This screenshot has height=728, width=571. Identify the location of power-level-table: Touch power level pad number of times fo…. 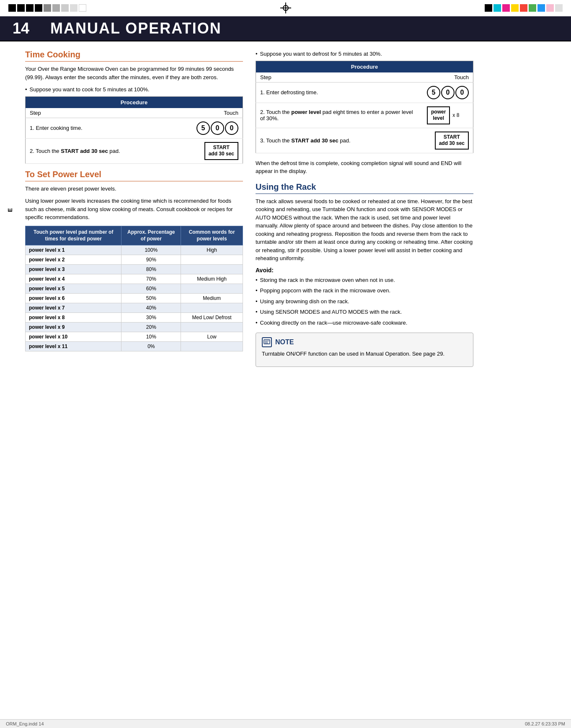
(134, 289).